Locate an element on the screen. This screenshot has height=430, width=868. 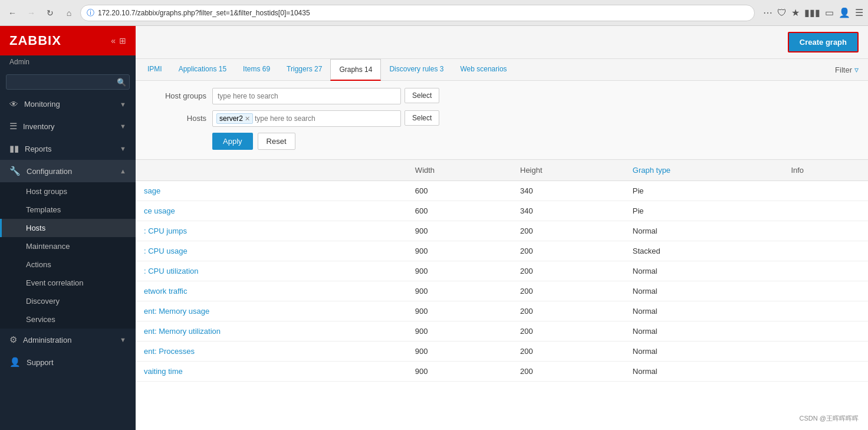
col-height-header: Height is located at coordinates (568, 170).